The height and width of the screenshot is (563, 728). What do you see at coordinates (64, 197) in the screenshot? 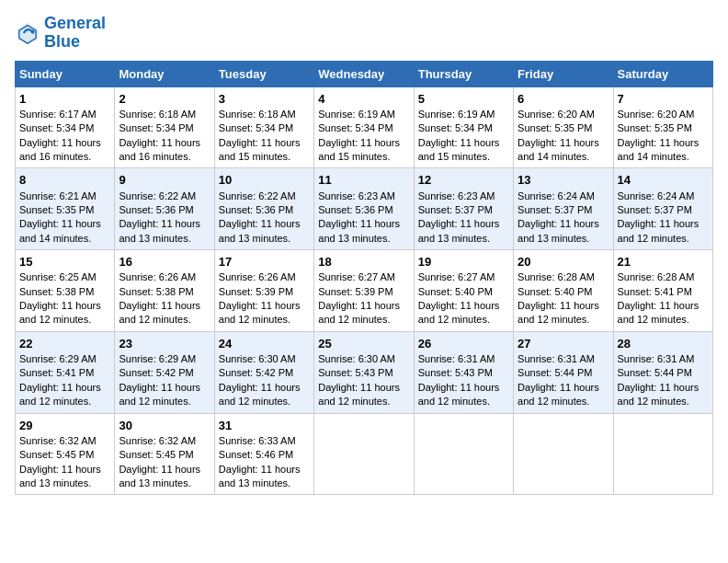
I see `day-info-line: Sunrise: 6:21 AM` at bounding box center [64, 197].